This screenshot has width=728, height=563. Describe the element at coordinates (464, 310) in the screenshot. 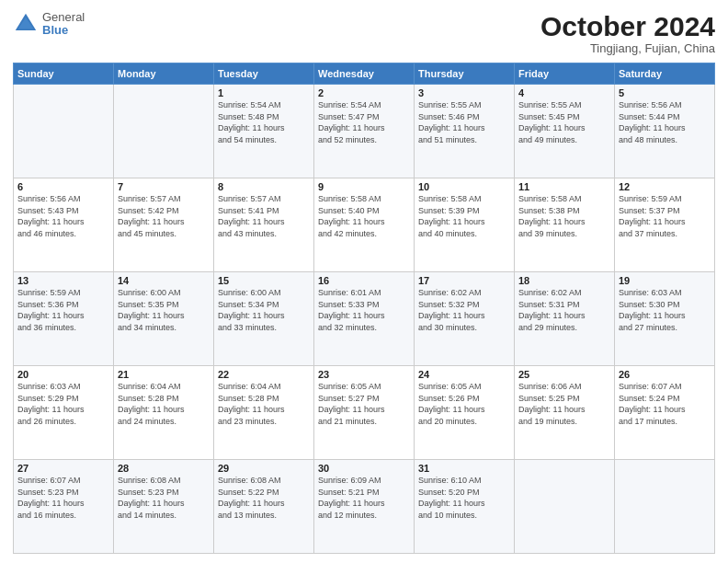

I see `day-info: Sunrise: 6:02 AM Sunset: 5:32 PM Dayligh…` at that location.